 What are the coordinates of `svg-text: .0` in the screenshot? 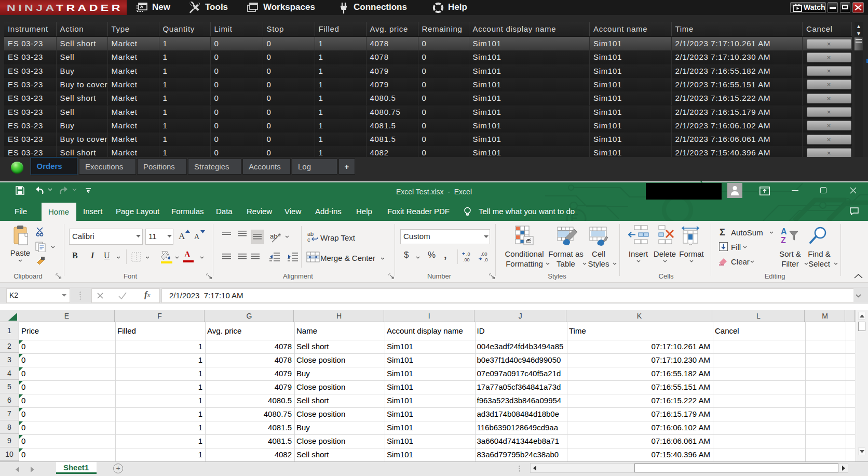 It's located at (468, 254).